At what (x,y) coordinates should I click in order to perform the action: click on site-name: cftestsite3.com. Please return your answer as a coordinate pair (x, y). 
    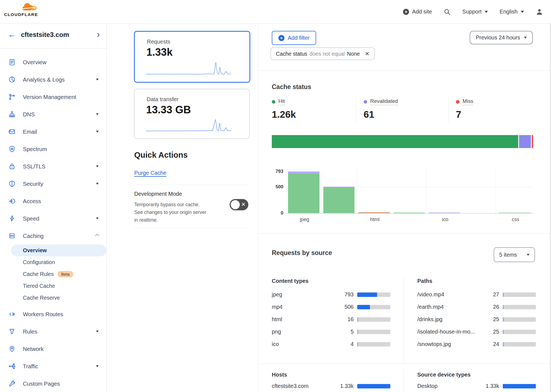
    Looking at the image, I should click on (45, 35).